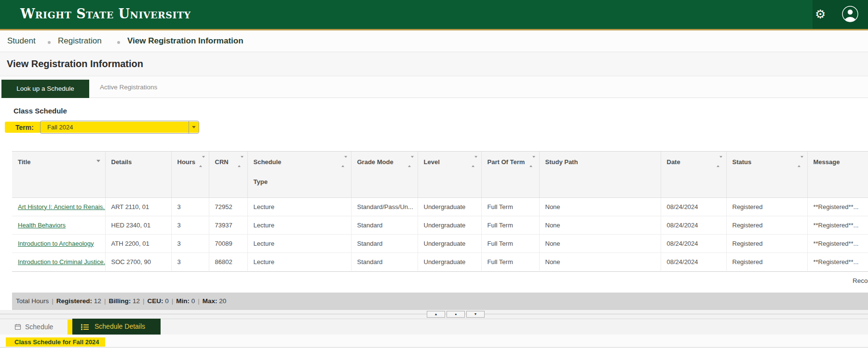 Image resolution: width=868 pixels, height=350 pixels. Describe the element at coordinates (25, 127) in the screenshot. I see `term-label: Term:` at that location.